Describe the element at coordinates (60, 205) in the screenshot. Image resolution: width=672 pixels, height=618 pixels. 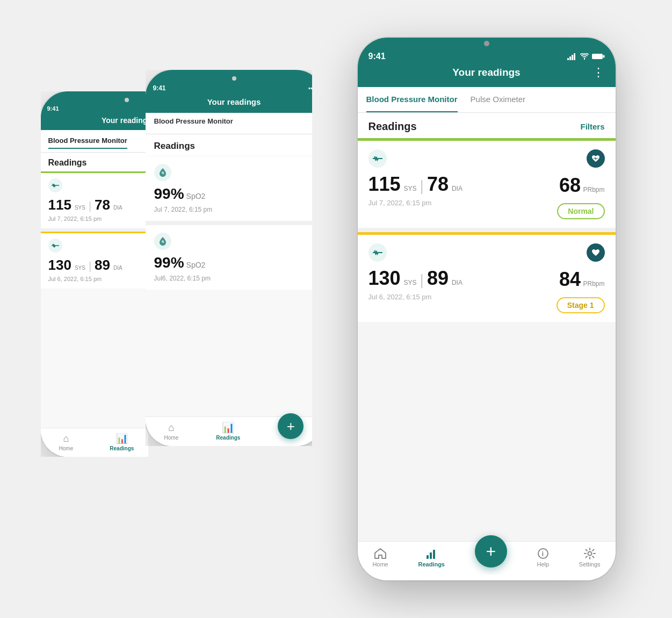
I see `sys-val-1-phone1: 115` at that location.